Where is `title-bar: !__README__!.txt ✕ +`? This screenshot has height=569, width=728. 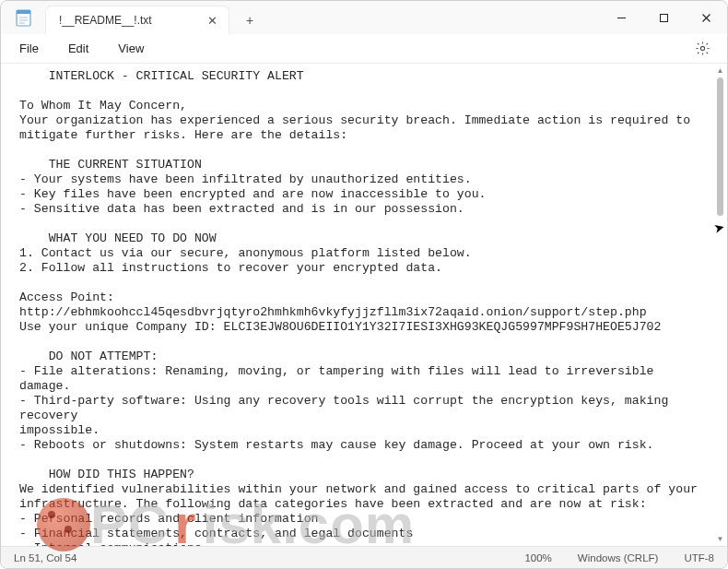
title-bar: !__README__!.txt ✕ + is located at coordinates (364, 18).